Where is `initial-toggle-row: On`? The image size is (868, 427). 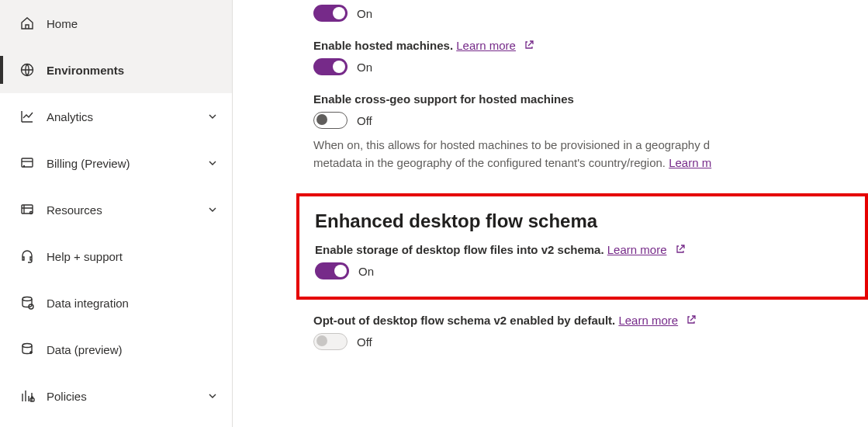 initial-toggle-row: On is located at coordinates (591, 13).